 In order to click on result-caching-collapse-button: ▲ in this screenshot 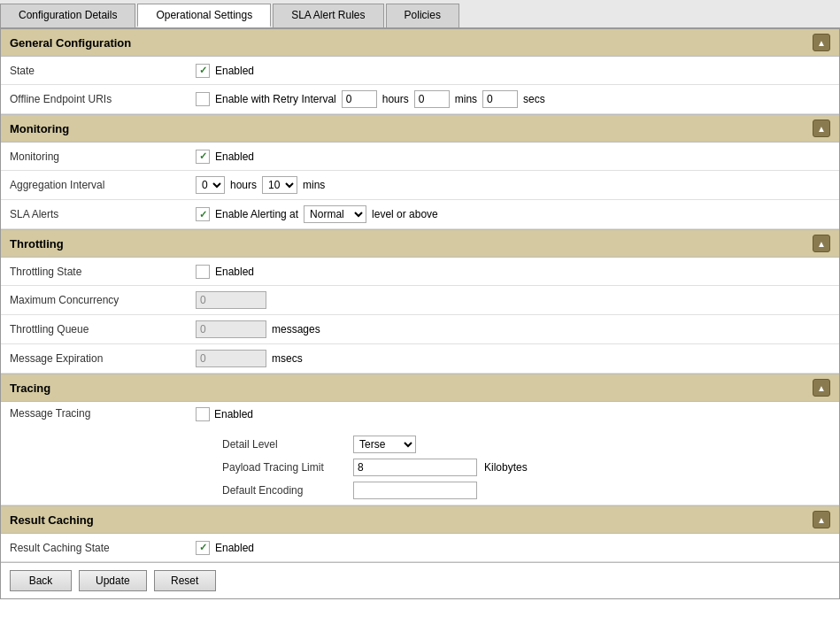, I will do `click(821, 520)`.